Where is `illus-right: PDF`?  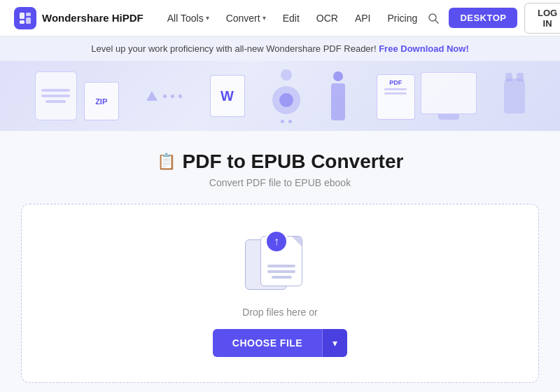
illus-right: PDF is located at coordinates (427, 96).